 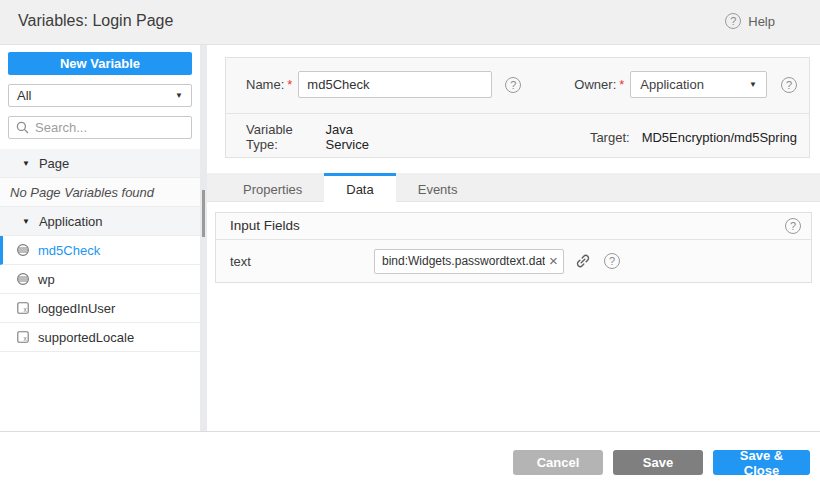 I want to click on tree-group-label: Application, so click(x=71, y=222).